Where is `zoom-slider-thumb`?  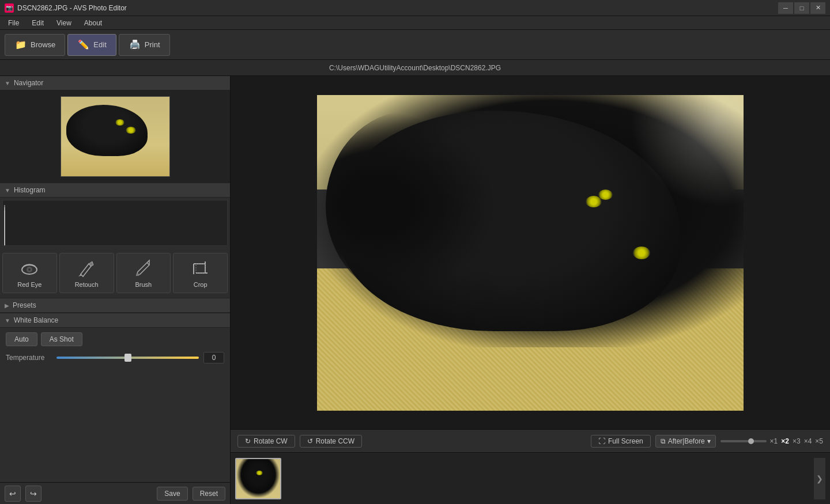
zoom-slider-thumb is located at coordinates (751, 441).